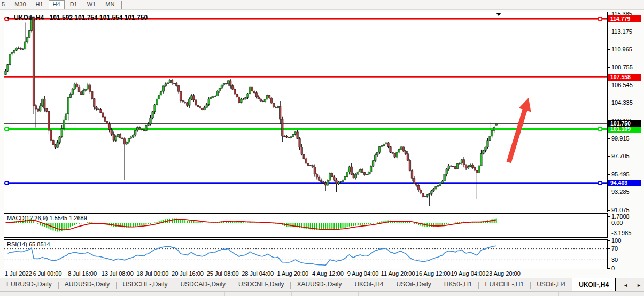 The height and width of the screenshot is (296, 644). Describe the element at coordinates (625, 183) in the screenshot. I see `hline-price-label: 94.403` at that location.